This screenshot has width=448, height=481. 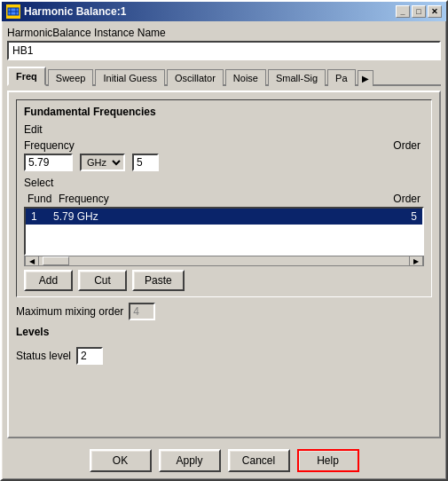 I want to click on scrollbar-thumb, so click(x=56, y=261).